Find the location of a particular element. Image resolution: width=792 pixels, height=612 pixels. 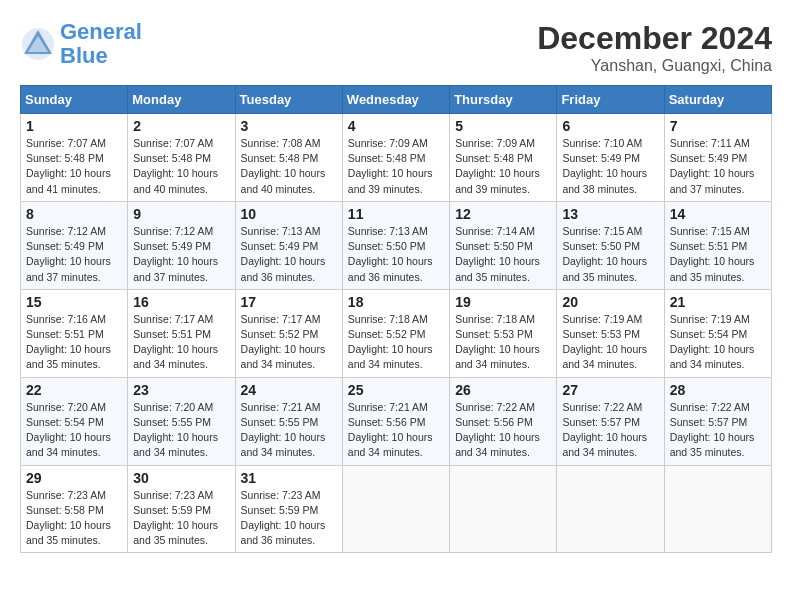

day-number: 12 is located at coordinates (503, 214).